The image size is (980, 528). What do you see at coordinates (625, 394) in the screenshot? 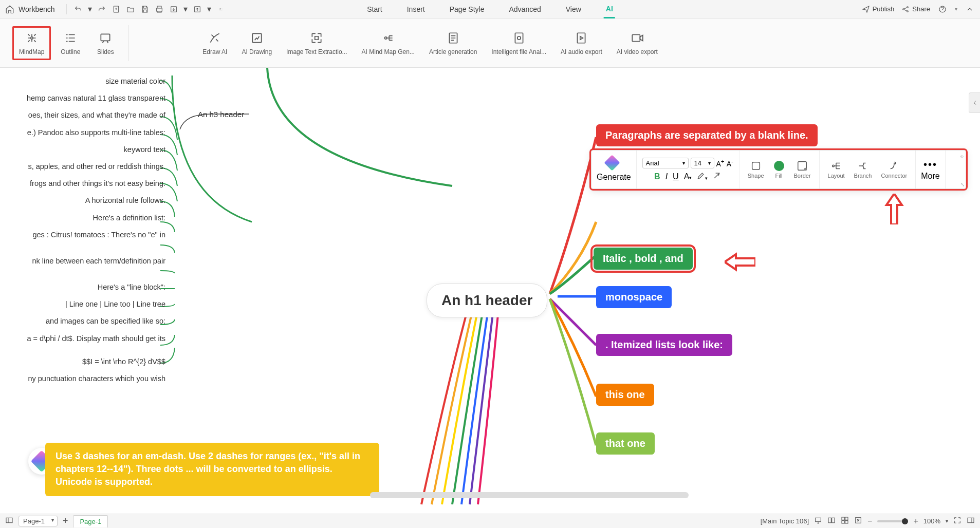
I see `node-this-one: this one` at bounding box center [625, 394].